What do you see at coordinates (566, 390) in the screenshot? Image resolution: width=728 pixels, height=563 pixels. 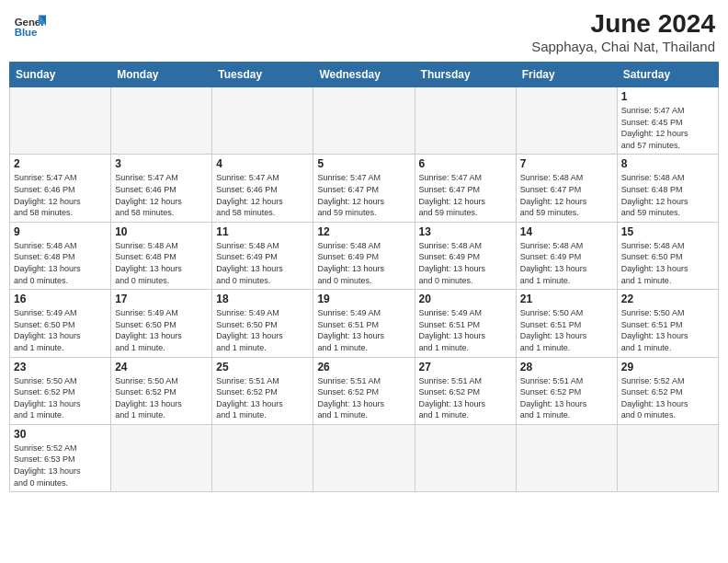 I see `table-row: 28Sunrise: 5:51 AM Sunset: 6:52 PM Dayli…` at bounding box center [566, 390].